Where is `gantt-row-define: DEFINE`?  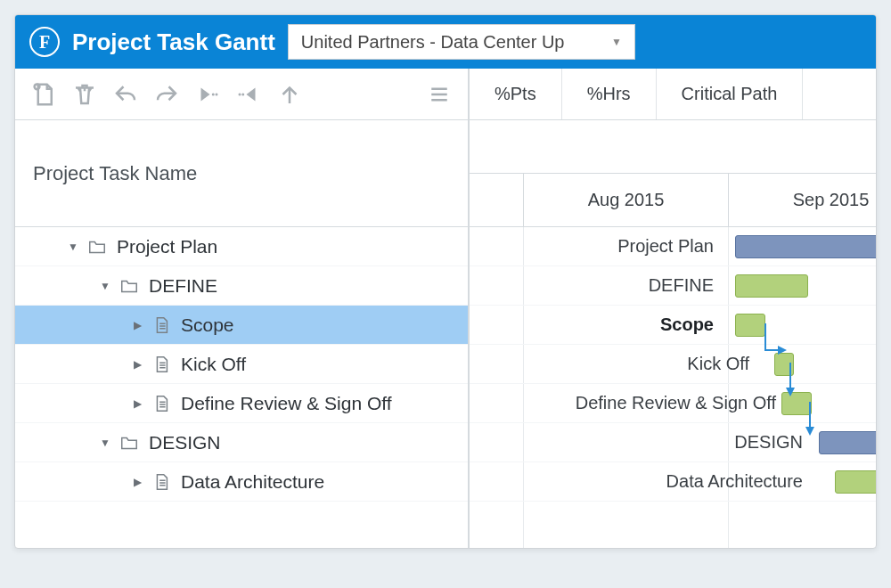
gantt-row-define: DEFINE is located at coordinates (673, 286).